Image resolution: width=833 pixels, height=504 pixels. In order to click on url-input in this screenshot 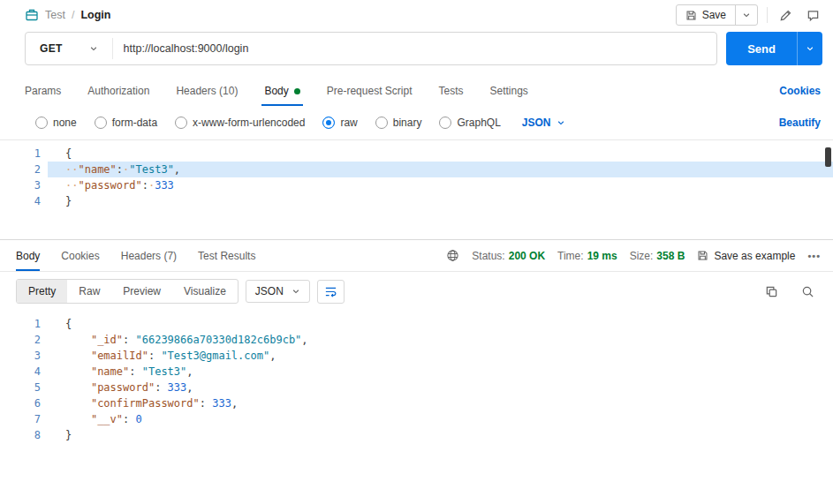, I will do `click(415, 49)`.